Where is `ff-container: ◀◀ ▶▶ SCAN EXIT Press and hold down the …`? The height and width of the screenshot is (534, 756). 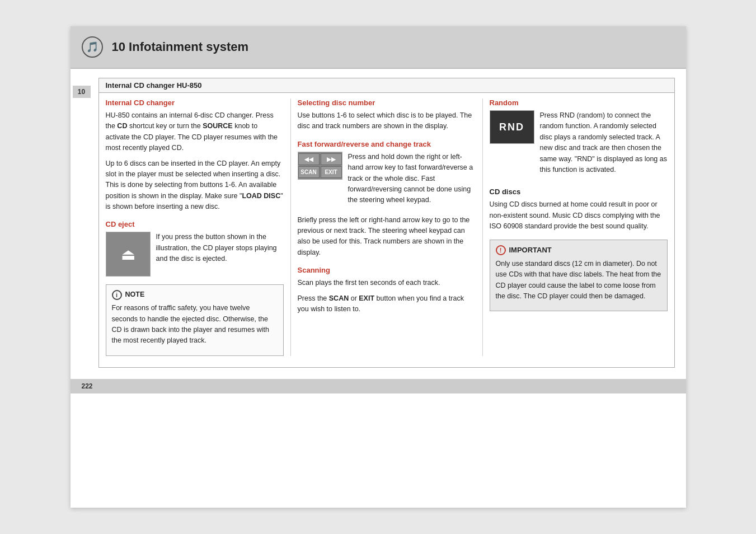 ff-container: ◀◀ ▶▶ SCAN EXIT Press and hold down the … is located at coordinates (387, 181).